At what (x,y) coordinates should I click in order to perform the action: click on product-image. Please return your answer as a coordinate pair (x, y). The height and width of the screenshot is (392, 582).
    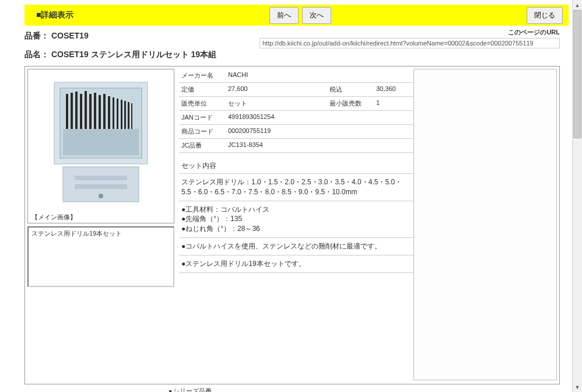
    Looking at the image, I should click on (101, 144).